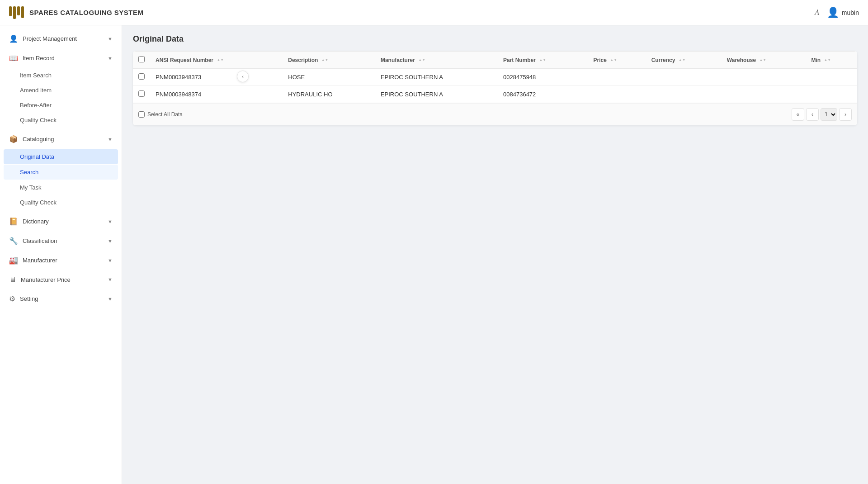 Image resolution: width=868 pixels, height=484 pixels. What do you see at coordinates (61, 139) in the screenshot?
I see `sidebar-item-cataloguing: 📦 Cataloguing ▼` at bounding box center [61, 139].